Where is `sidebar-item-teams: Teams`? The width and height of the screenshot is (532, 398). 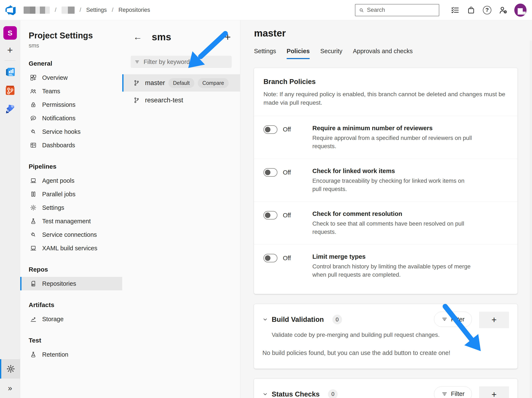 sidebar-item-teams: Teams is located at coordinates (71, 91).